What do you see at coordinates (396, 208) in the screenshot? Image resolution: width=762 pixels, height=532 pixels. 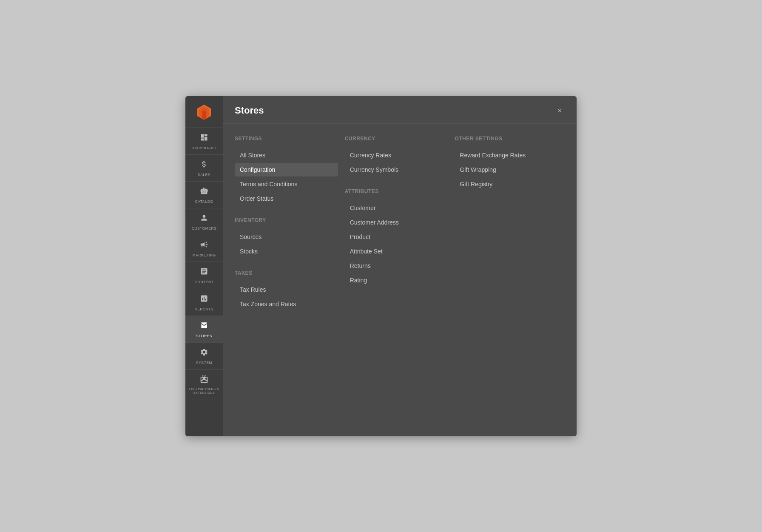 I see `menu-item-customer: Customer` at bounding box center [396, 208].